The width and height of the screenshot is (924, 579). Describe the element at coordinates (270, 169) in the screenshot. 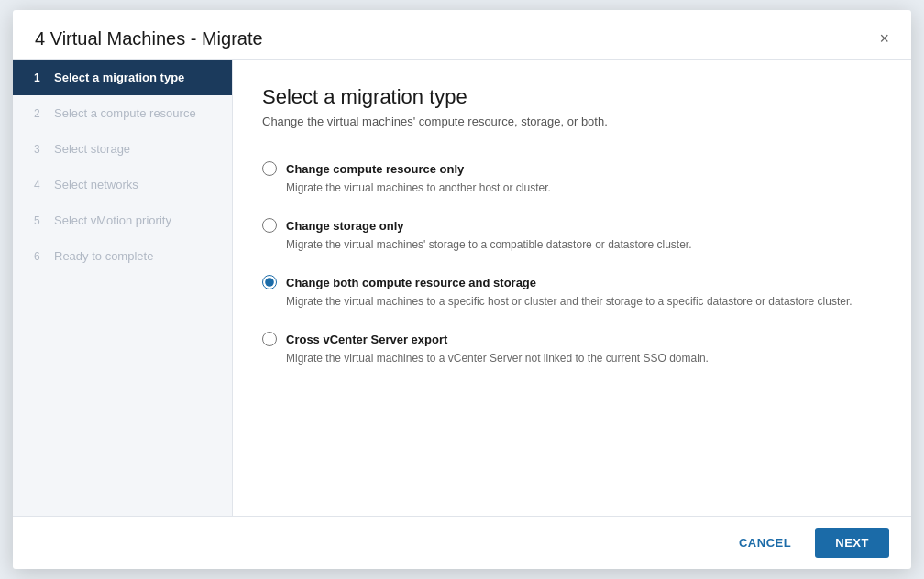

I see `radio-compute` at that location.